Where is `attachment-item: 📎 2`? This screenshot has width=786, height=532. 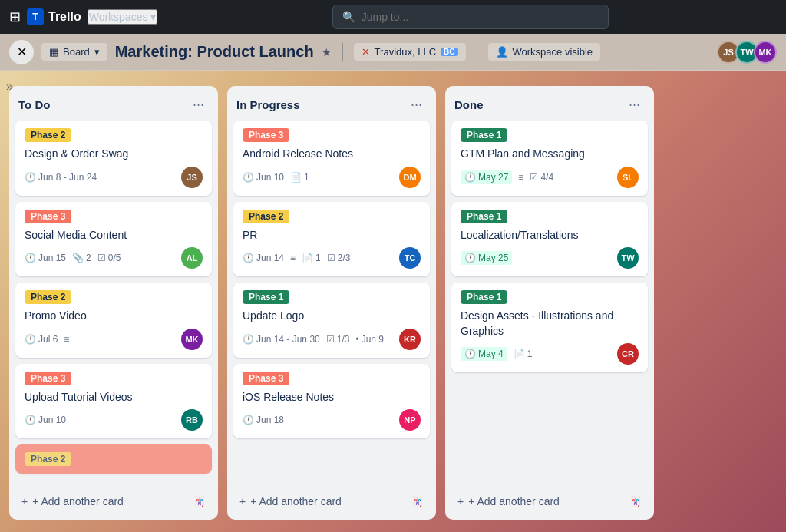
attachment-item: 📎 2 is located at coordinates (81, 258).